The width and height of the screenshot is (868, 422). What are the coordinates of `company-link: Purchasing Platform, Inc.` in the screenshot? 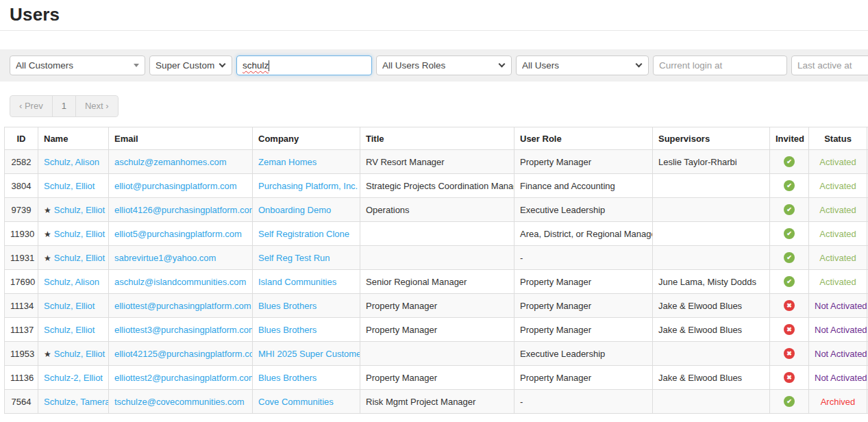 It's located at (308, 186).